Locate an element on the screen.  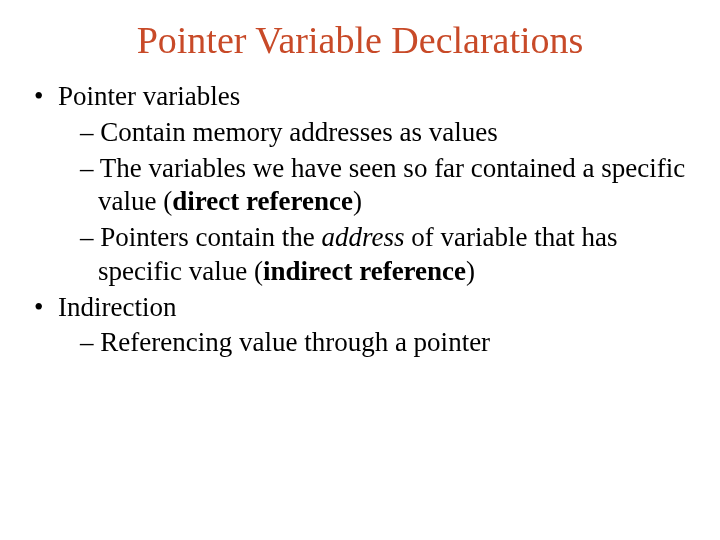
slide-title: Pointer Variable Declarations is located at coordinates (360, 40).